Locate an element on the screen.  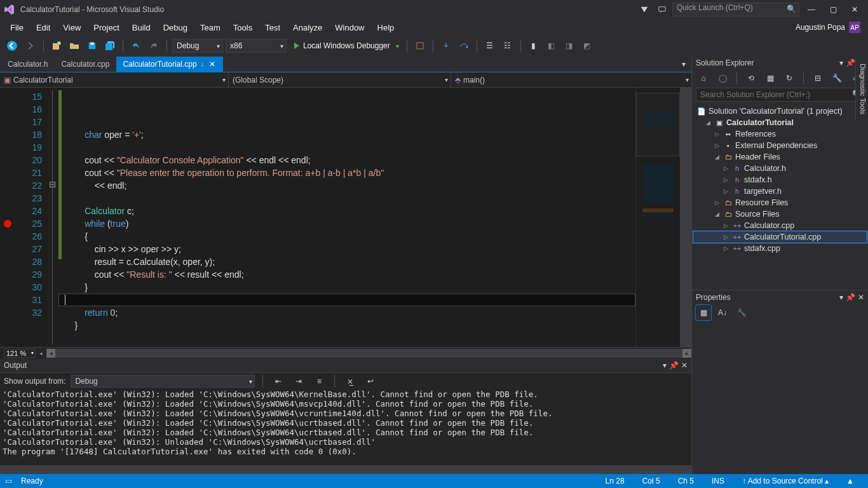
tabs-dropdown-icon: ▾ is located at coordinates (684, 64).